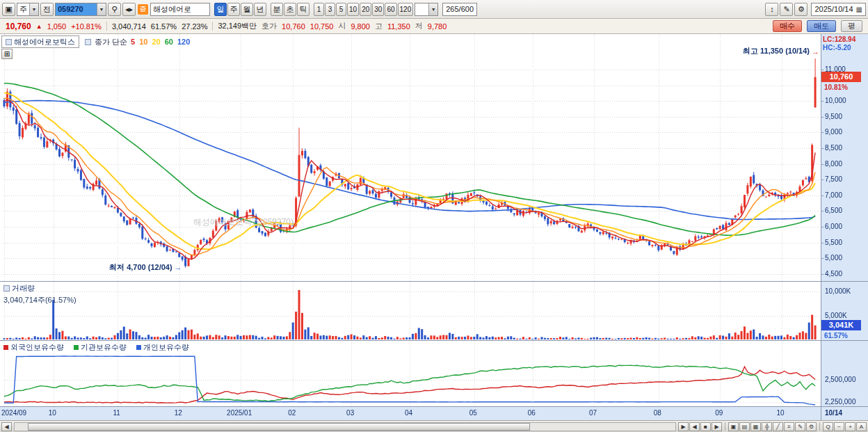  What do you see at coordinates (851, 26) in the screenshot?
I see `avg-button: 평` at bounding box center [851, 26].